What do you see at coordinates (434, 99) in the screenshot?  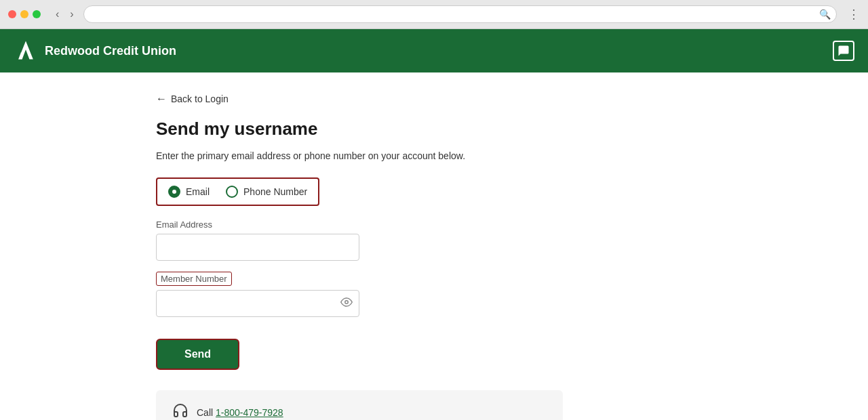 I see `back-to-login-link: ← Back to Login` at bounding box center [434, 99].